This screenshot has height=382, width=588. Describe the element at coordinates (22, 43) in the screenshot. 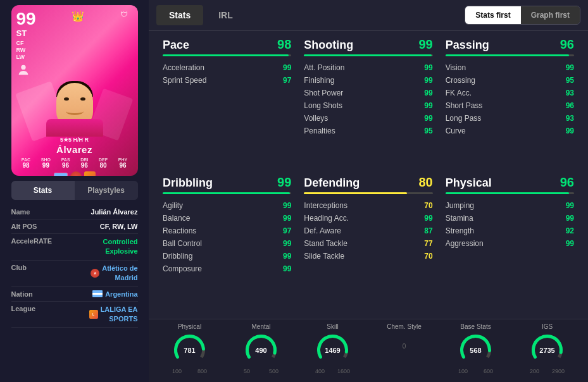

I see `alt-pos-cf: CF` at that location.